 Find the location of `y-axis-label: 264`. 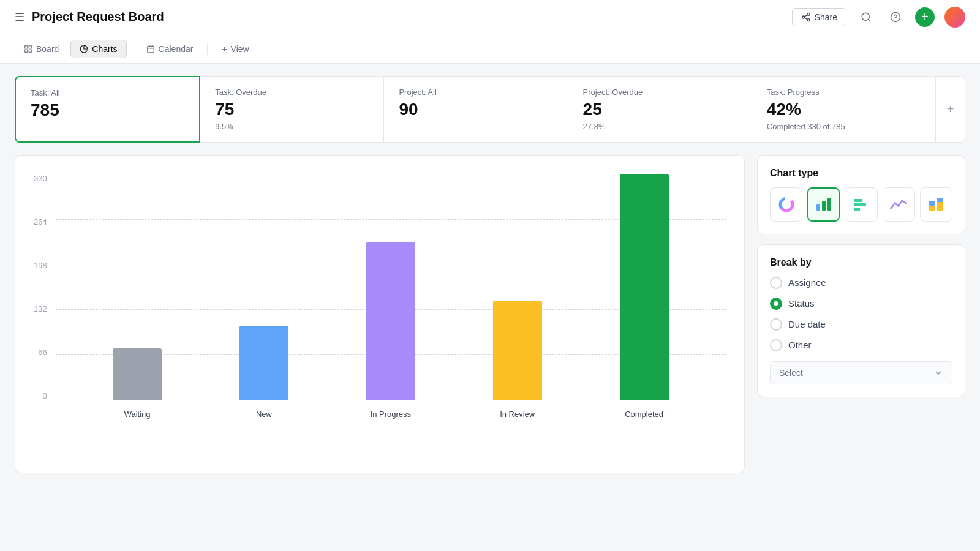

y-axis-label: 264 is located at coordinates (40, 222).